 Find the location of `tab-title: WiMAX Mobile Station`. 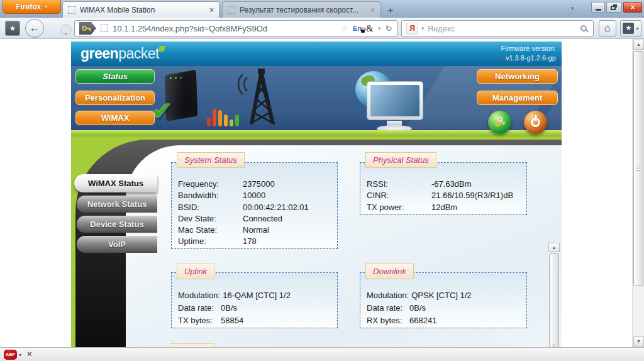

tab-title: WiMAX Mobile Station is located at coordinates (142, 10).